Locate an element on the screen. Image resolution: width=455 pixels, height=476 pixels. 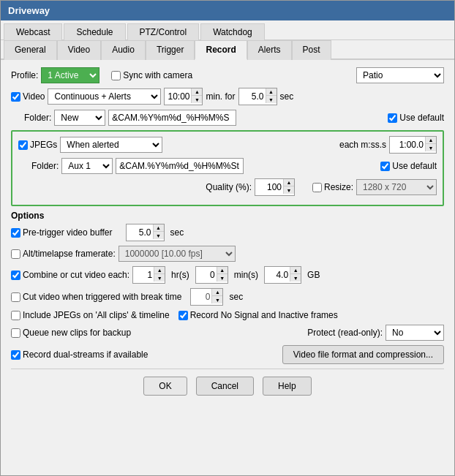
video-checkbox-label: Video is located at coordinates (28, 97).